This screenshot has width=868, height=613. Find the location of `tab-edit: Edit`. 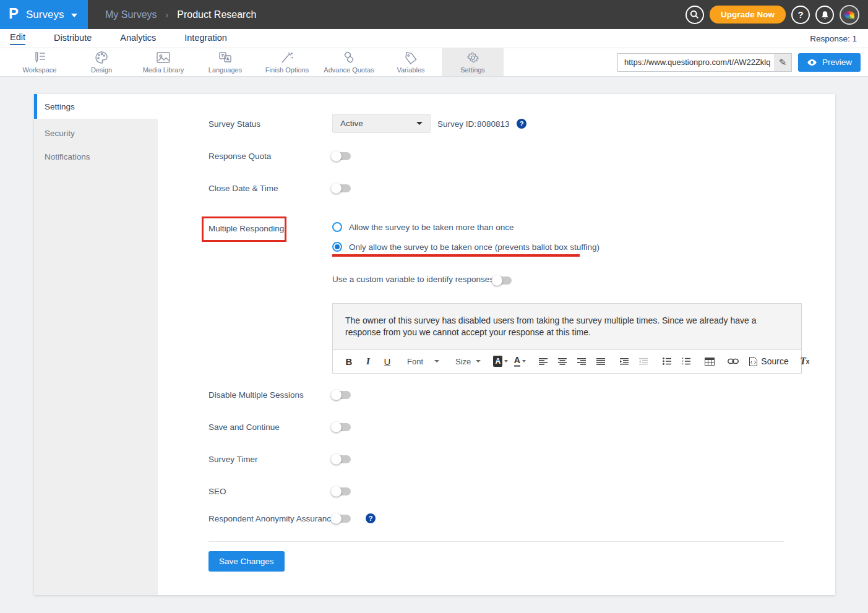

tab-edit: Edit is located at coordinates (17, 38).